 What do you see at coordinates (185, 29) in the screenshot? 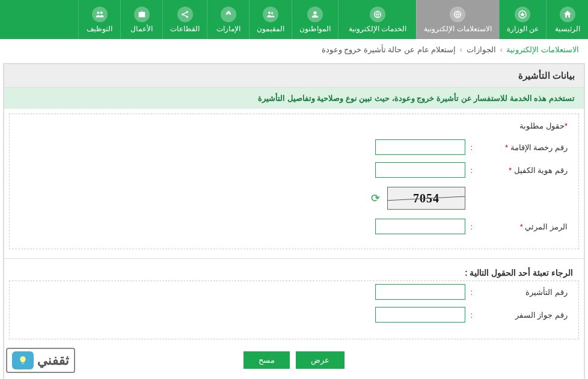
I see `nav-label: القطاعات` at bounding box center [185, 29].